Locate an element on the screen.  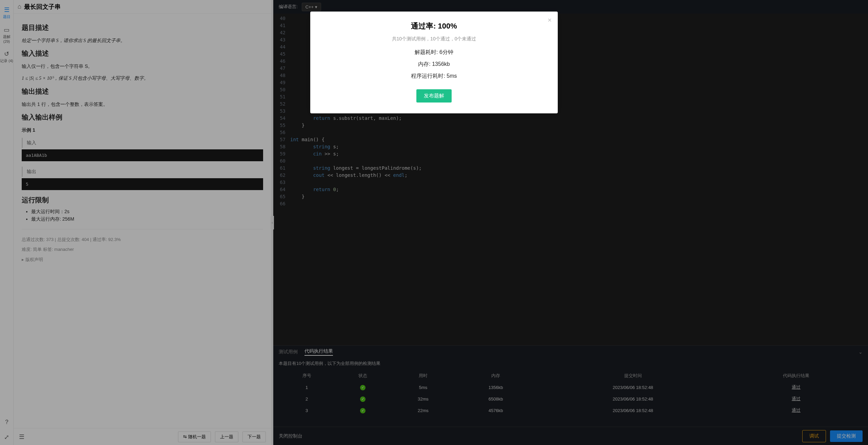
metric-runtime: 程序运行耗时: 5ms is located at coordinates (434, 76).